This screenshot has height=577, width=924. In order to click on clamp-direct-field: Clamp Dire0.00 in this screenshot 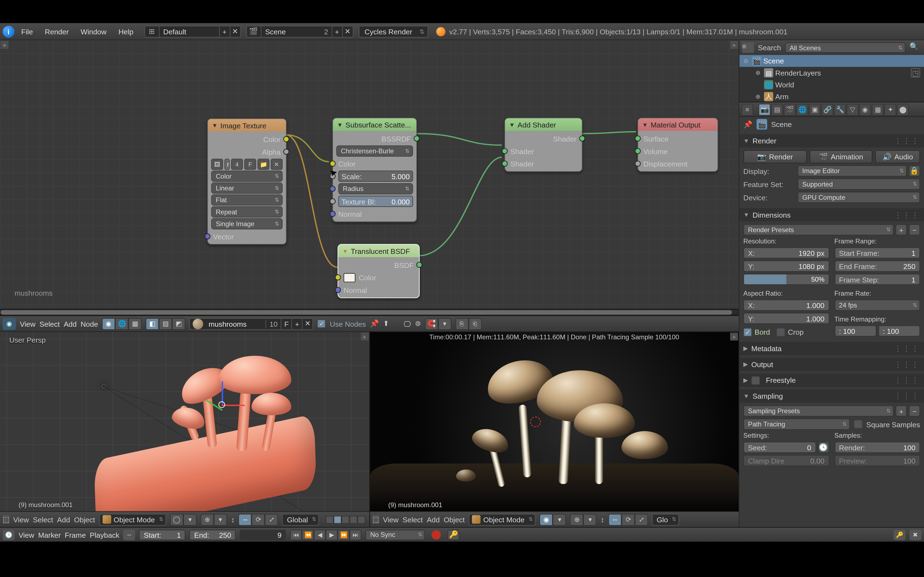, I will do `click(787, 461)`.